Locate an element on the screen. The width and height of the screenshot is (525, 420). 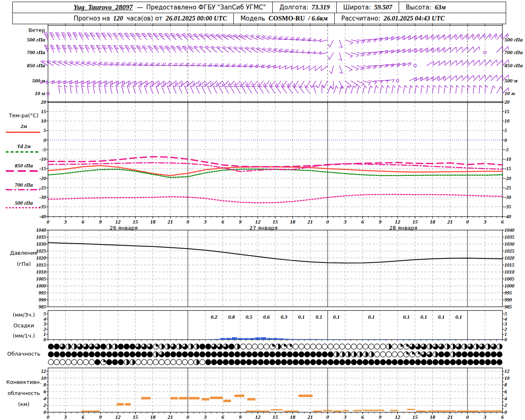
svg-text: 1040 is located at coordinates (41, 230).